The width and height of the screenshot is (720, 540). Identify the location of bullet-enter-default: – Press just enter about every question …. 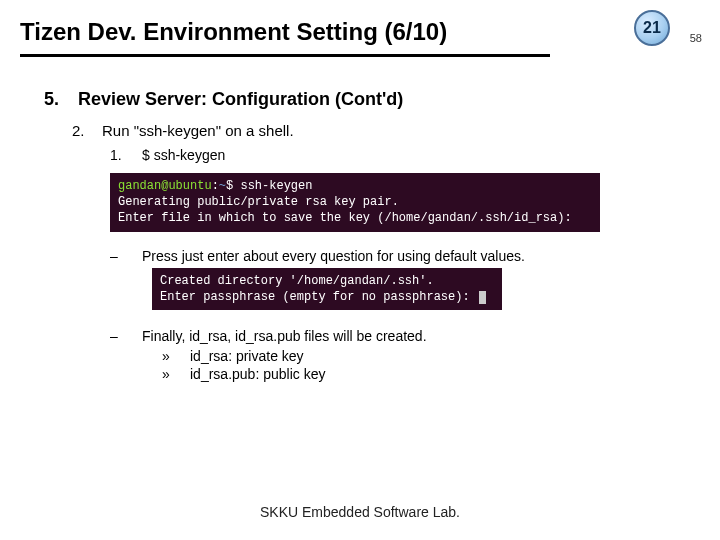
(393, 256).